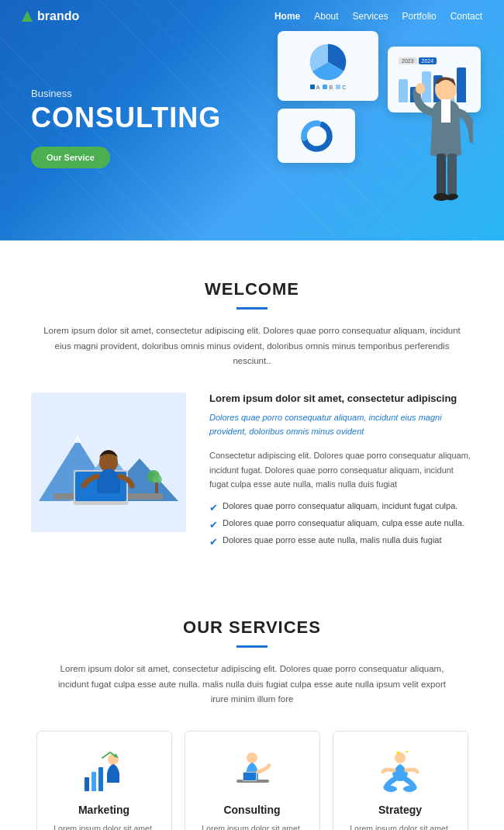  What do you see at coordinates (126, 118) in the screenshot?
I see `hero-title: CONSULTING` at bounding box center [126, 118].